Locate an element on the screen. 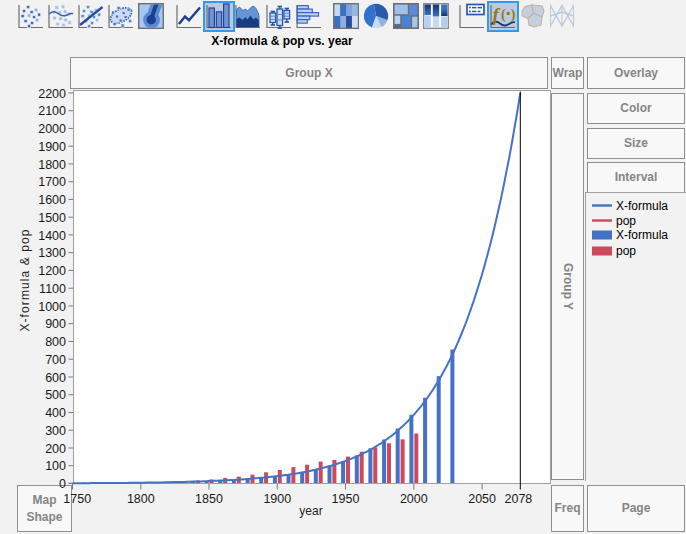 The image size is (686, 534). svg-text: 2100 is located at coordinates (52, 111).